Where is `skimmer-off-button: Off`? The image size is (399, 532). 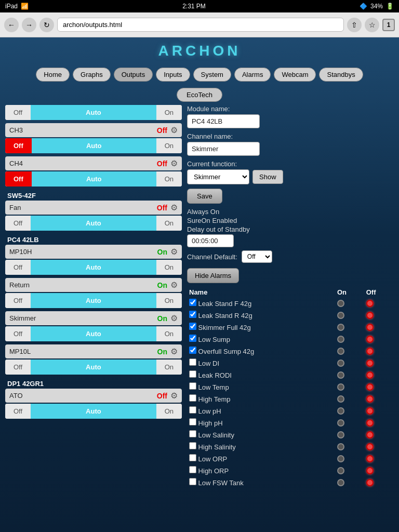 skimmer-off-button: Off is located at coordinates (18, 334).